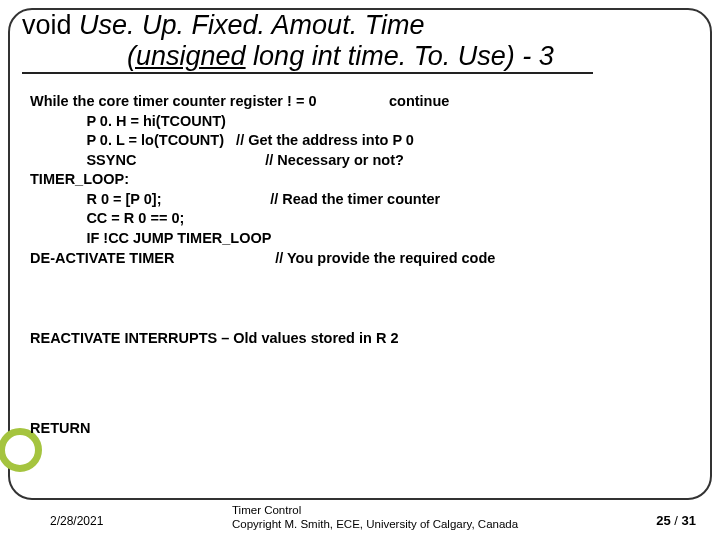 The width and height of the screenshot is (720, 540). I want to click on code-line: R 0 = [P 0]; // Read the timer counter, so click(365, 200).